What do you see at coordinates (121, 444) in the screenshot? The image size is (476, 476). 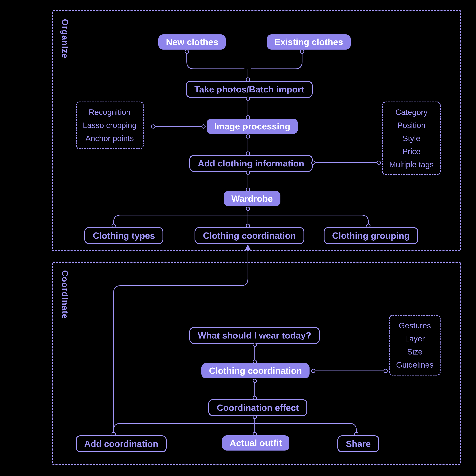 I see `node-add-coordination: Add coordination` at bounding box center [121, 444].